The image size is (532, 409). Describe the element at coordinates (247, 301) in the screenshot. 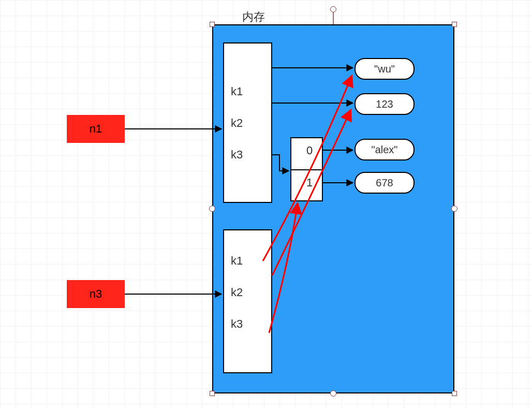

I see `dict2-box` at that location.